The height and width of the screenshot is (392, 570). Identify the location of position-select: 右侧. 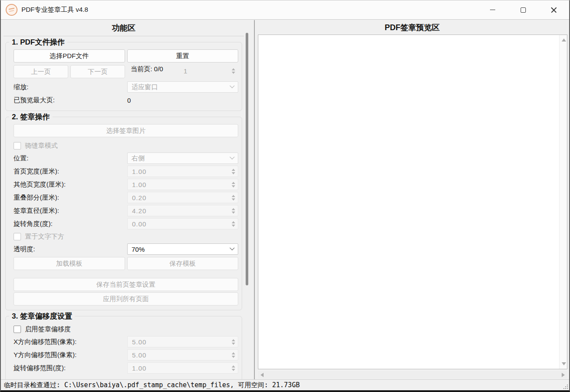
(183, 158).